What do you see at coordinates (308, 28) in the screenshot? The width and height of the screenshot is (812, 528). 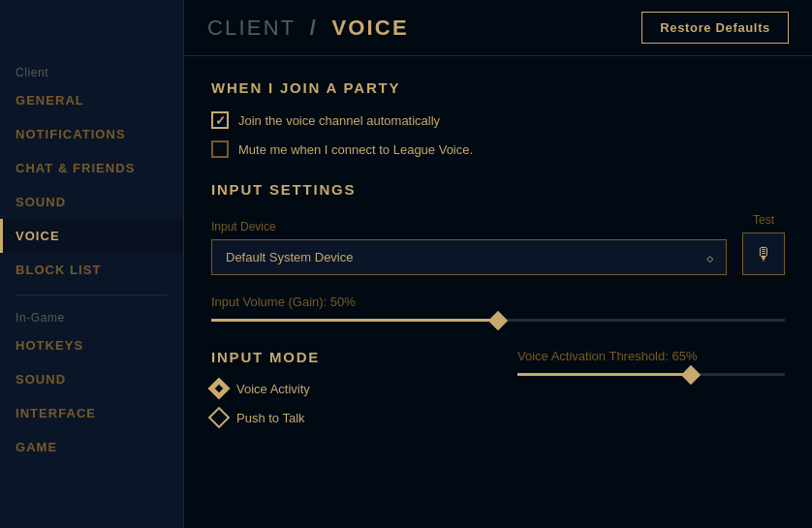 I see `page-title: CLIENT / VOICE` at bounding box center [308, 28].